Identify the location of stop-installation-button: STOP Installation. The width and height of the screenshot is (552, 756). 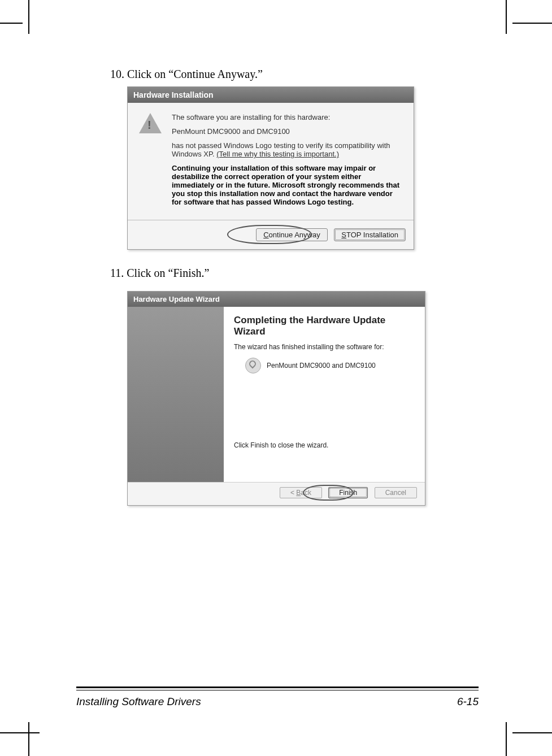
(370, 235).